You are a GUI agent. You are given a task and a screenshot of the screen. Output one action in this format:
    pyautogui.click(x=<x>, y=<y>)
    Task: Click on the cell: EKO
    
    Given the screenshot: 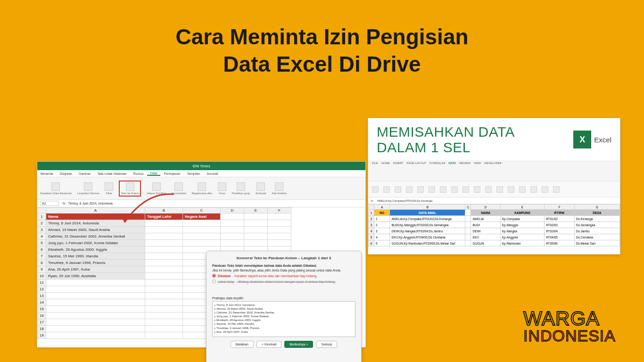 What is the action you would take?
    pyautogui.click(x=486, y=238)
    